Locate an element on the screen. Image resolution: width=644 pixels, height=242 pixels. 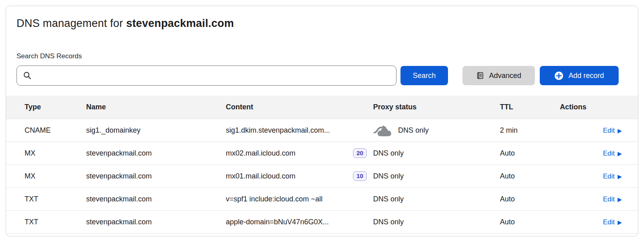
page-title: DNS management for stevenpackmail.com is located at coordinates (322, 23).